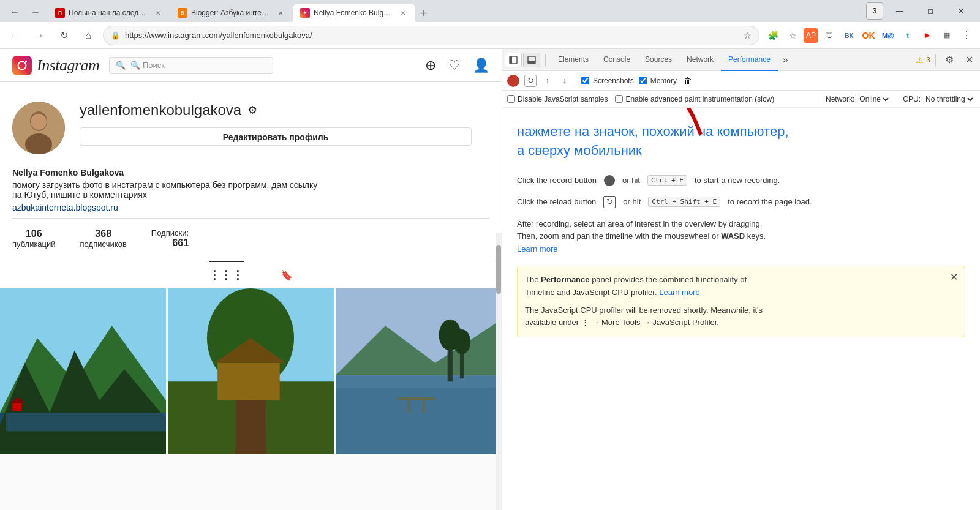 This screenshot has width=980, height=510. What do you see at coordinates (34, 239) in the screenshot?
I see `posts-stat: 106 публикаций` at bounding box center [34, 239].